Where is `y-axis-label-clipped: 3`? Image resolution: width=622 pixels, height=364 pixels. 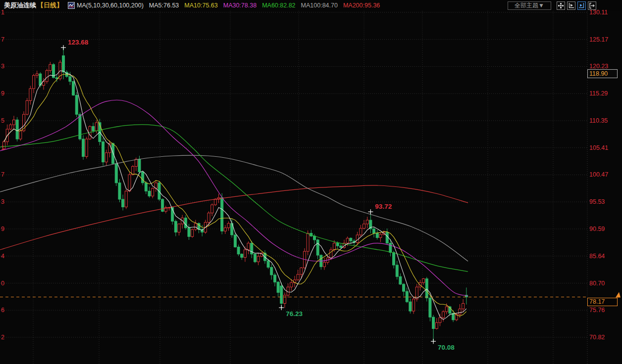 y-axis-label-clipped: 3 is located at coordinates (2, 202).